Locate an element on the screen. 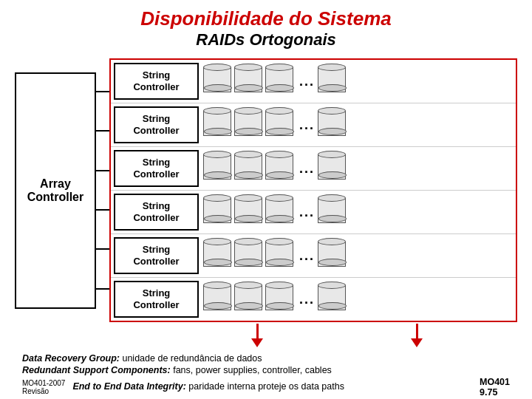 Image resolution: width=532 pixels, height=399 pixels. footer-line-2: Redundant Support Components: fans, powe… is located at coordinates (266, 370).